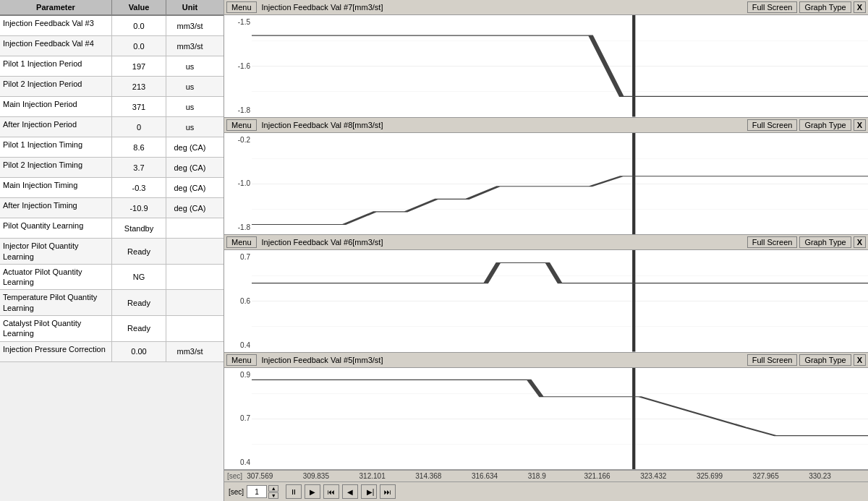 The width and height of the screenshot is (868, 501). Describe the element at coordinates (312, 492) in the screenshot. I see `play-button: ▶` at that location.